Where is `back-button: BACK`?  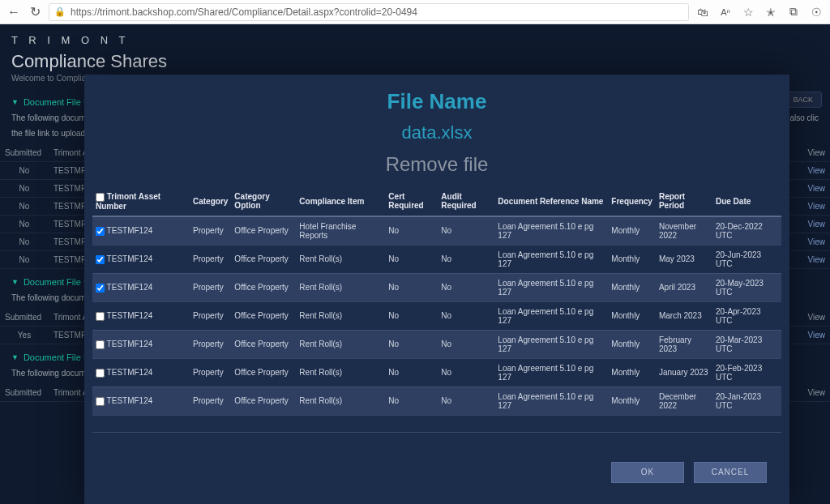 back-button: BACK is located at coordinates (802, 100).